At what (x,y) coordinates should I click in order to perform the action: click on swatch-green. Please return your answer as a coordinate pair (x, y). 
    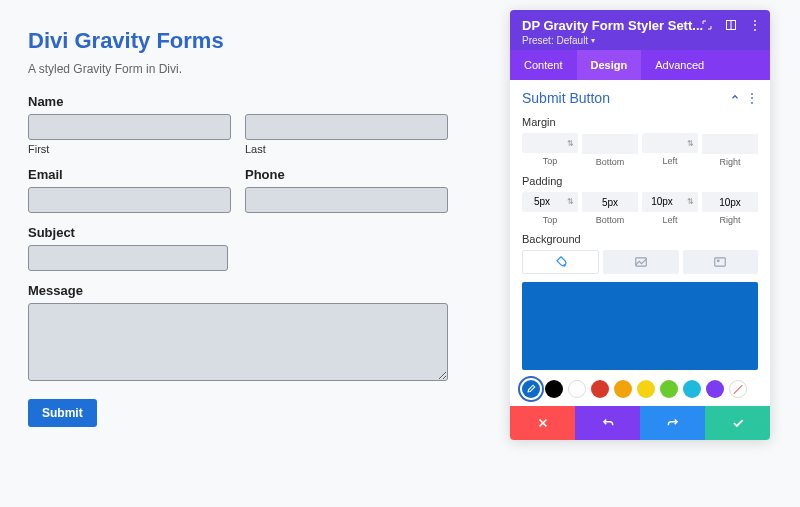
    Looking at the image, I should click on (669, 389).